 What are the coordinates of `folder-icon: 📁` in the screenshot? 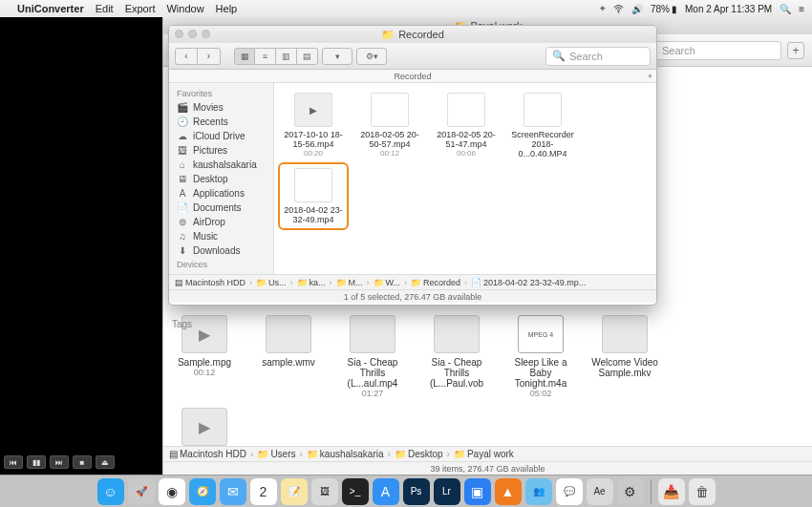 It's located at (388, 34).